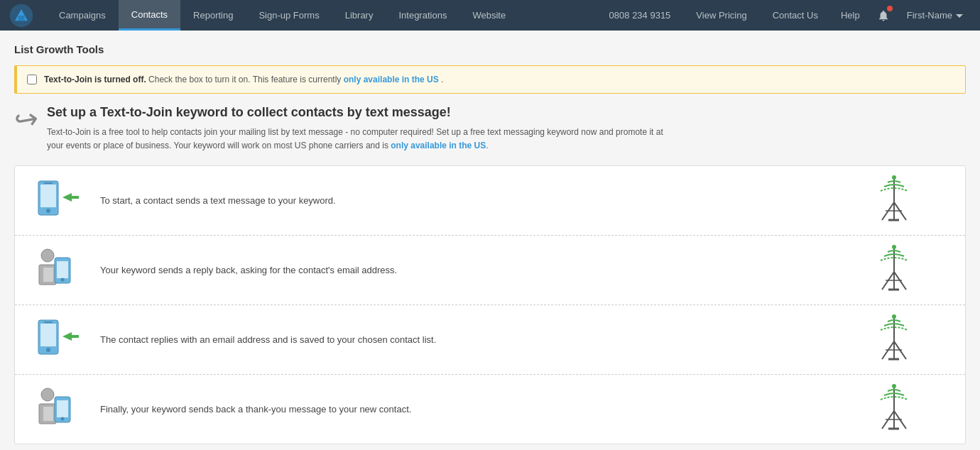  Describe the element at coordinates (359, 16) in the screenshot. I see `nav-library: Library` at that location.